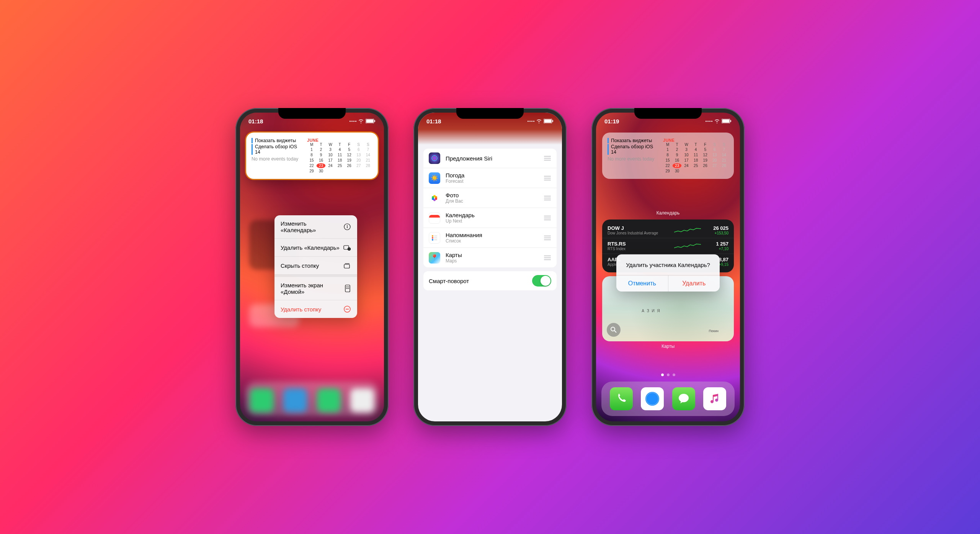 The width and height of the screenshot is (980, 534). What do you see at coordinates (684, 399) in the screenshot?
I see `dock-messages-icon` at bounding box center [684, 399].